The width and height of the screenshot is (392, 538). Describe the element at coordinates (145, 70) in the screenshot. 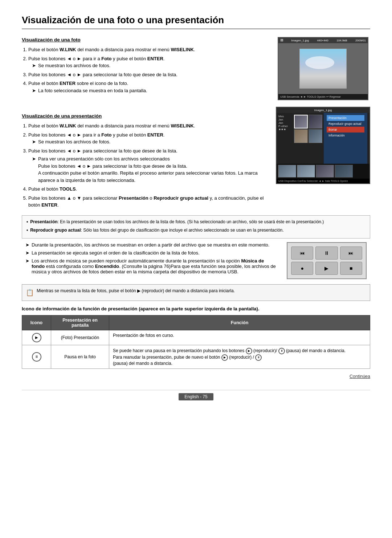

I see `section1-steps: Pulse el botón W.LINK del mando a distan…` at that location.